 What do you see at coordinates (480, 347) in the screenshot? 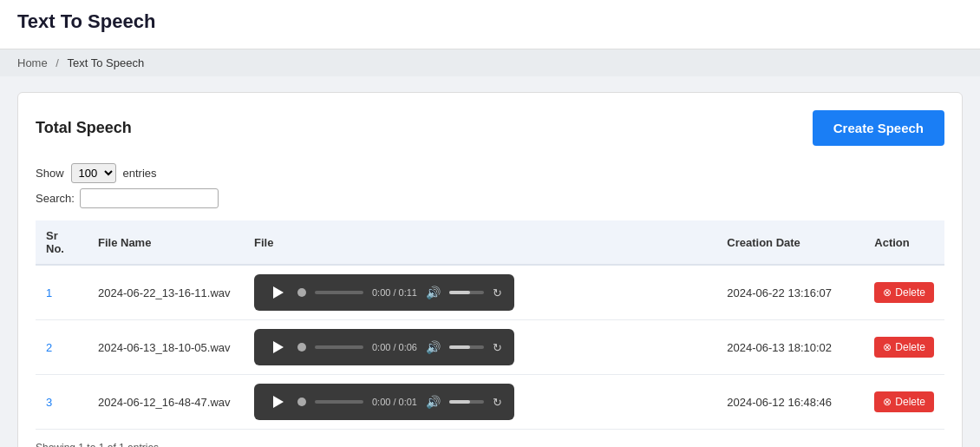
I see `row-file: 0:00 / 0:06 🔊 ↻` at bounding box center [480, 347].